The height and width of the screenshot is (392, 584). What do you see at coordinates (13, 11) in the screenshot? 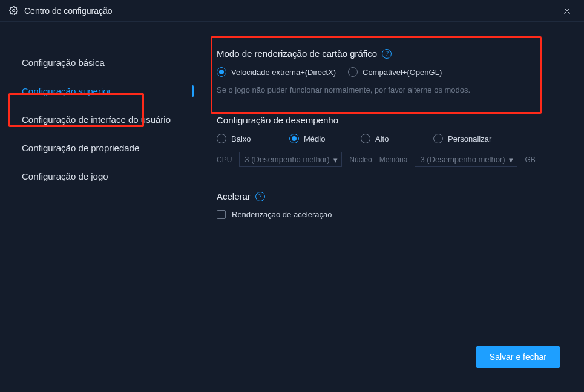
I see `gear-icon` at bounding box center [13, 11].